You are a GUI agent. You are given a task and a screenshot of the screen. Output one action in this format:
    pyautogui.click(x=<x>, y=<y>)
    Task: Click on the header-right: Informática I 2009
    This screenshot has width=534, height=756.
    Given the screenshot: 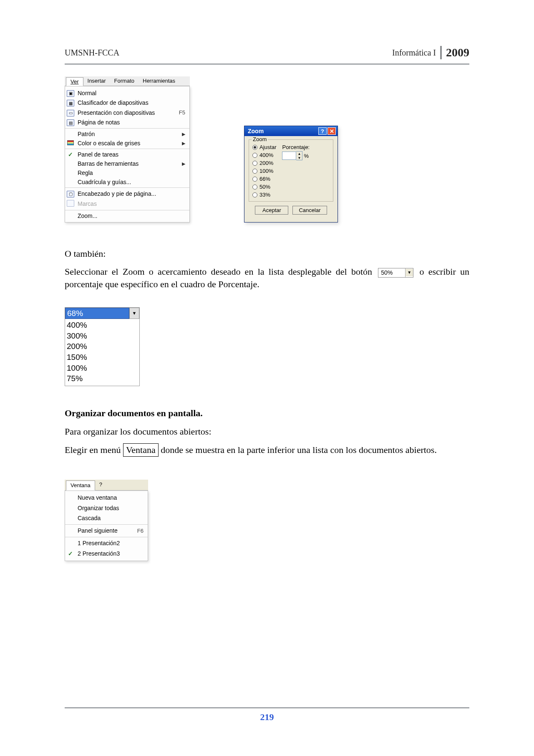 What is the action you would take?
    pyautogui.click(x=431, y=53)
    